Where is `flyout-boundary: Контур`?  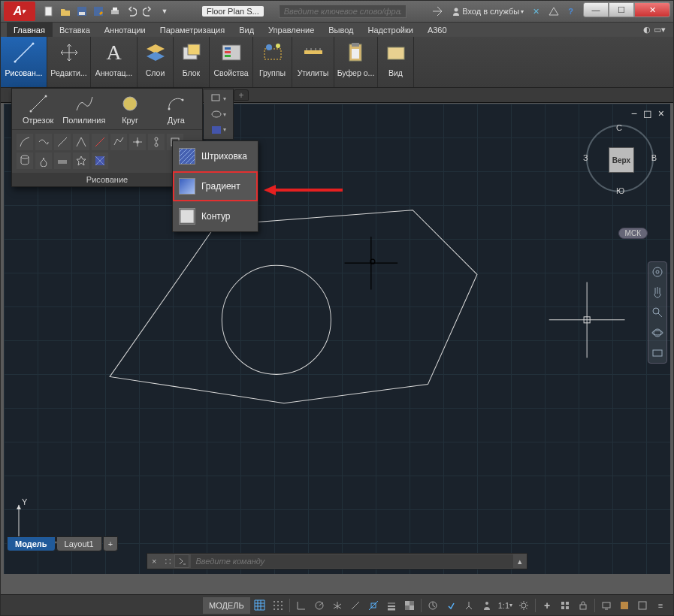 flyout-boundary: Контур is located at coordinates (215, 216).